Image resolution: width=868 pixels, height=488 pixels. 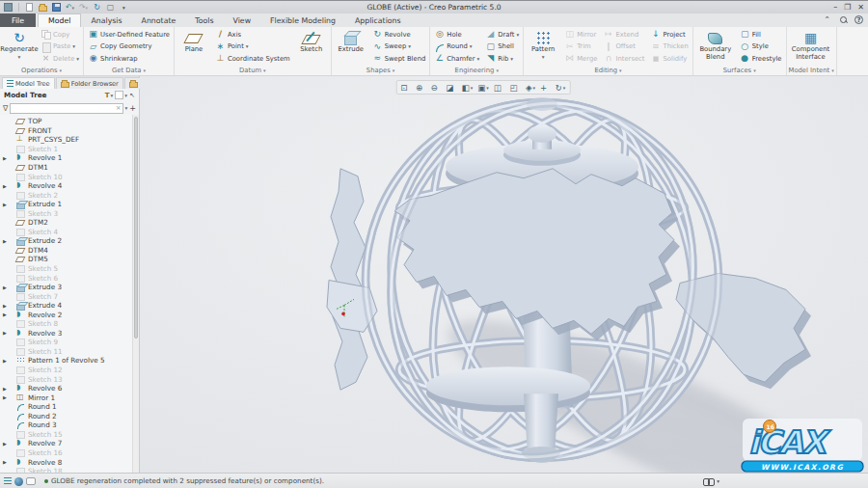 What do you see at coordinates (60, 46) in the screenshot?
I see `paste-button: Paste▾` at bounding box center [60, 46].